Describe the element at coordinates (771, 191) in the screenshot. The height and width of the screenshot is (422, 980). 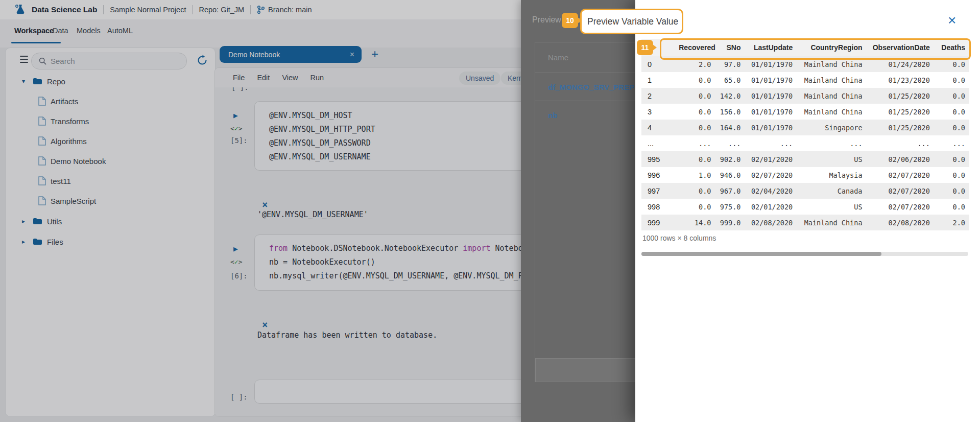
I see `cell-lastupdate: 02/04/2020` at that location.